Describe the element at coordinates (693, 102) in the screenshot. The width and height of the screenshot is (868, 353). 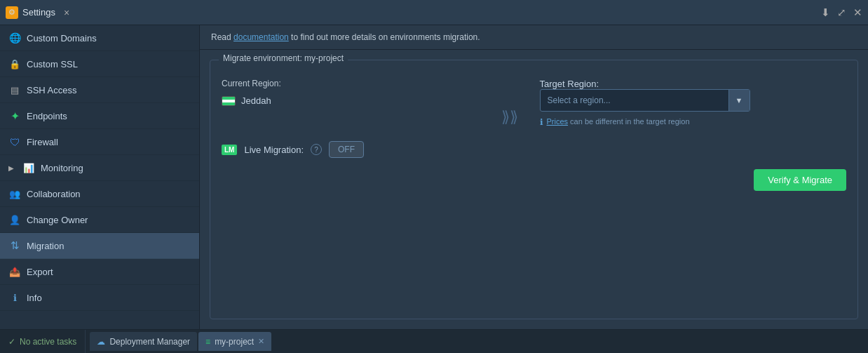
I see `target-region-section: Target Region: Select a region... ▼ ℹ Pr…` at that location.